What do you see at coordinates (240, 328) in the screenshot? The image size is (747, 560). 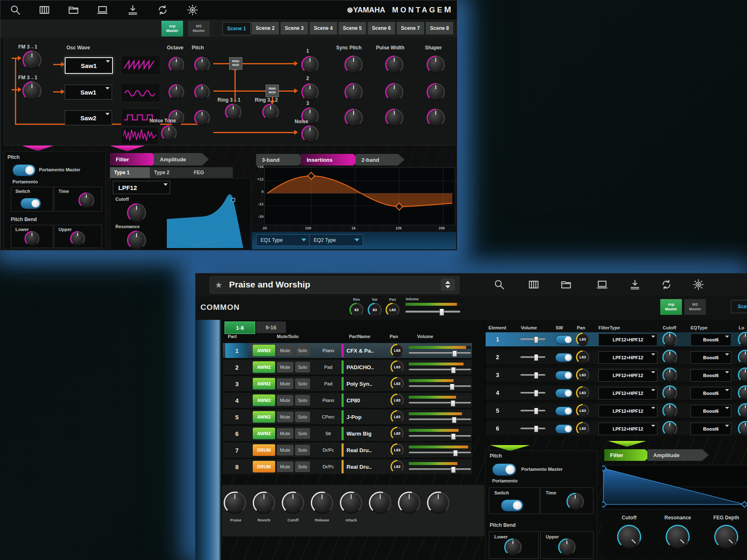 I see `tab-parts-1-8: 1-8` at bounding box center [240, 328].